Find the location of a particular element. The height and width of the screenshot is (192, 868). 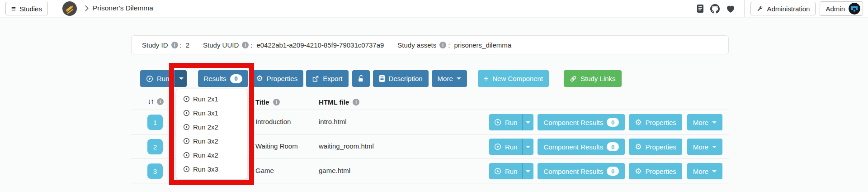

studies-label: Studies is located at coordinates (31, 9).